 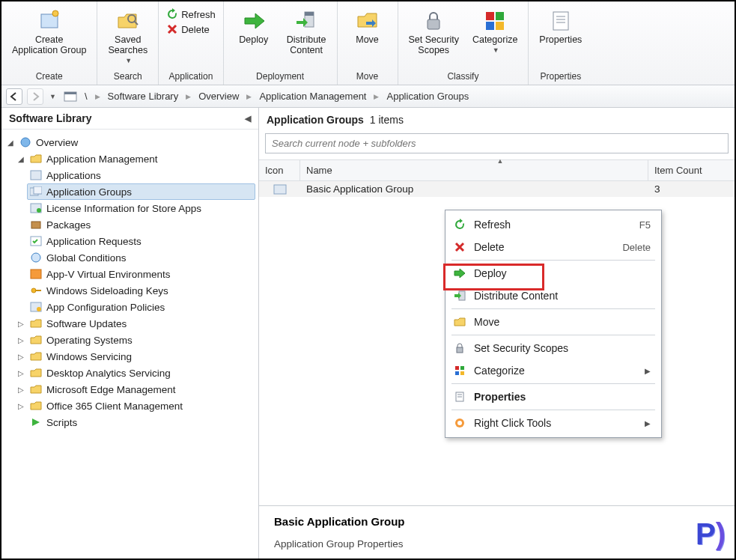 I want to click on history-dropdown-icon: ▼, so click(x=52, y=97).